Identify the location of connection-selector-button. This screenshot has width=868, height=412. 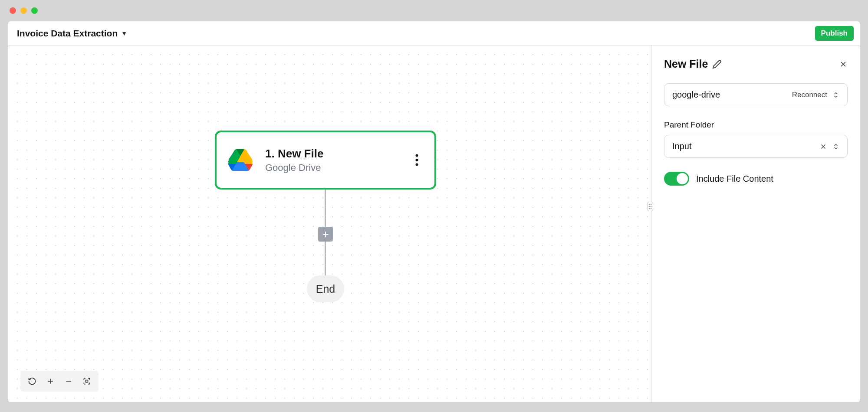
(836, 95).